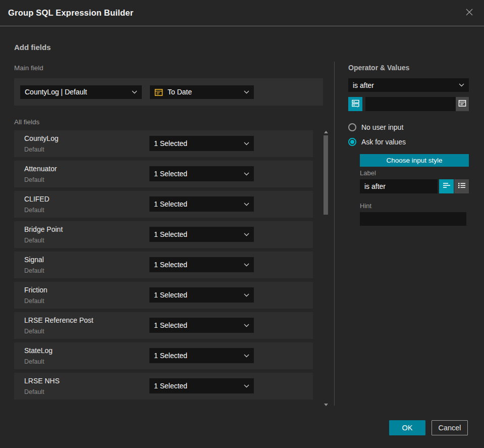  Describe the element at coordinates (399, 186) in the screenshot. I see `label-input-wrap` at that location.